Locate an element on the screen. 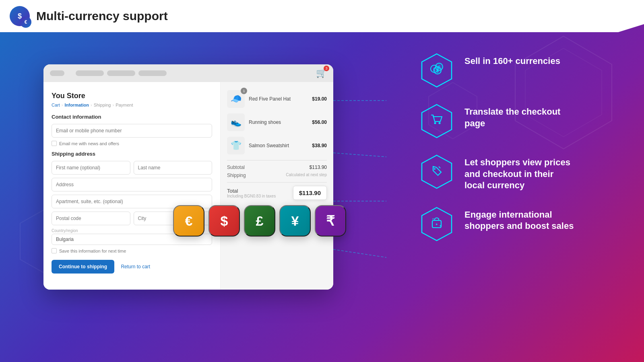  page-title: Multi-currency support is located at coordinates (102, 16).